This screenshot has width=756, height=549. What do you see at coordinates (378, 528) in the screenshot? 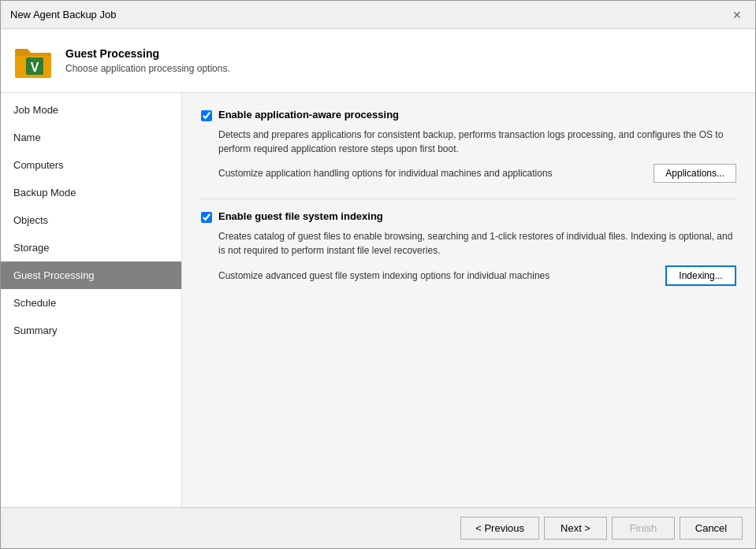
I see `footer: < Previous Next > Finish Cancel` at bounding box center [378, 528].